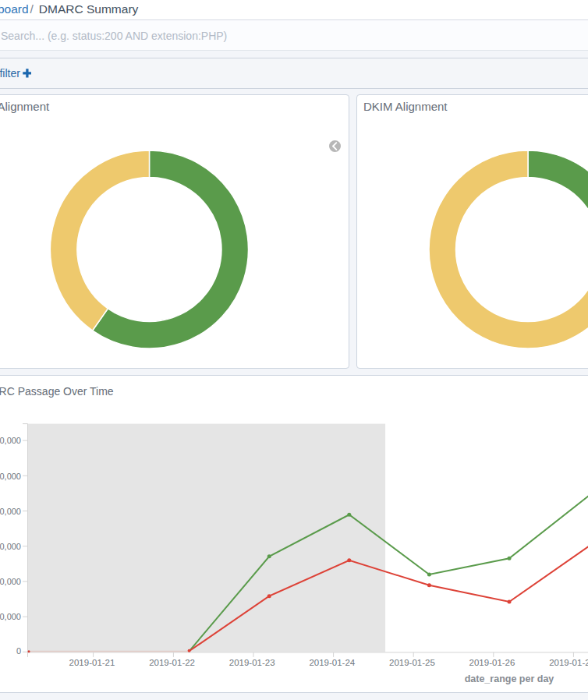  What do you see at coordinates (172, 663) in the screenshot?
I see `svg-text: 2019-01-22` at bounding box center [172, 663].